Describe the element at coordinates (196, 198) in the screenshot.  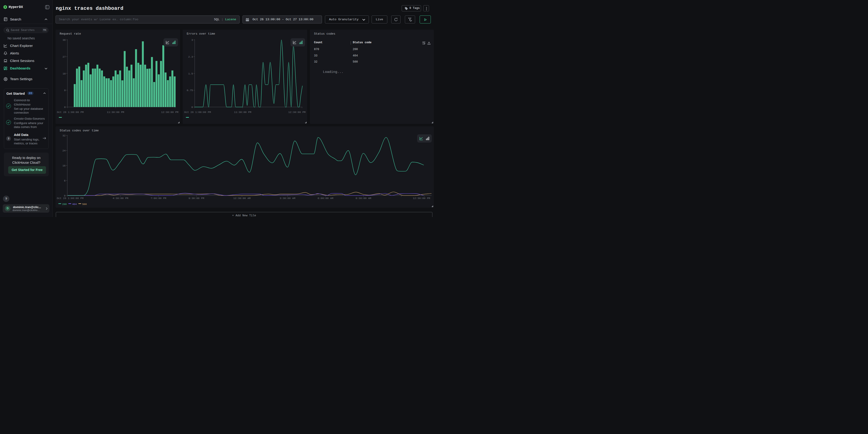
I see `svg-text: 9:30:00 PM` at that location.